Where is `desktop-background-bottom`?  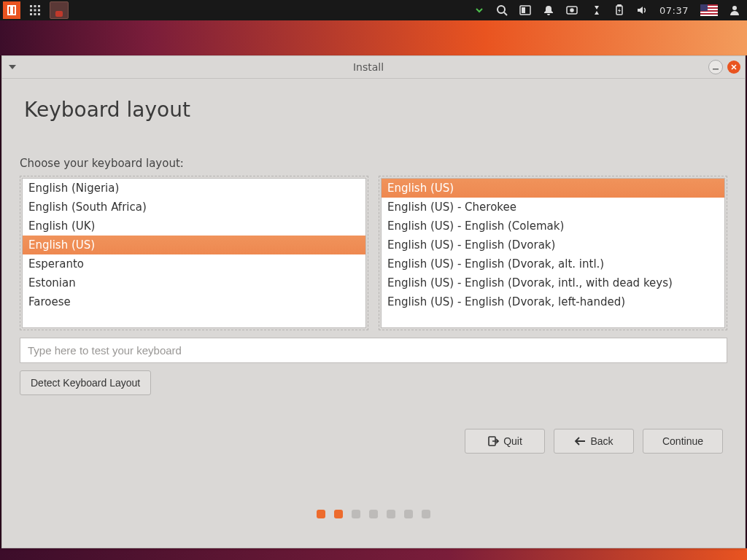
desktop-background-bottom is located at coordinates (374, 554).